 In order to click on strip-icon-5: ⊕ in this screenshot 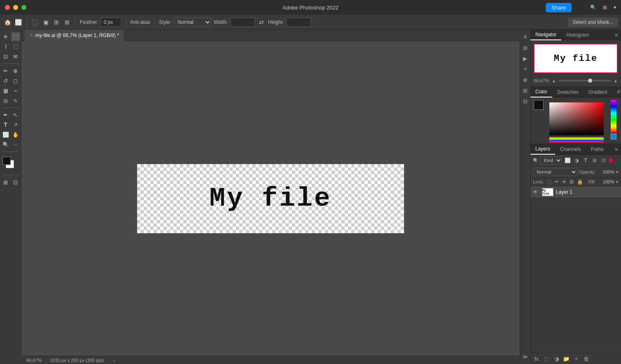, I will do `click(525, 80)`.